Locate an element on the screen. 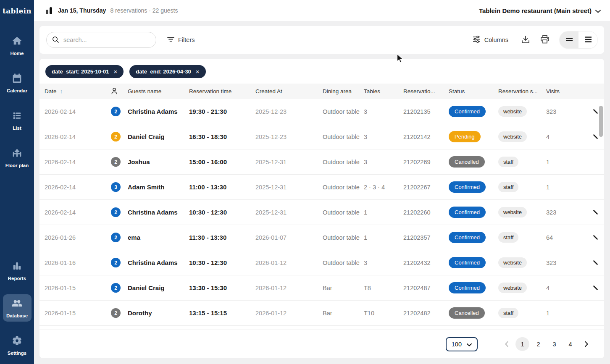 The width and height of the screenshot is (610, 364). cell-reservation-number: 21202357 is located at coordinates (426, 238).